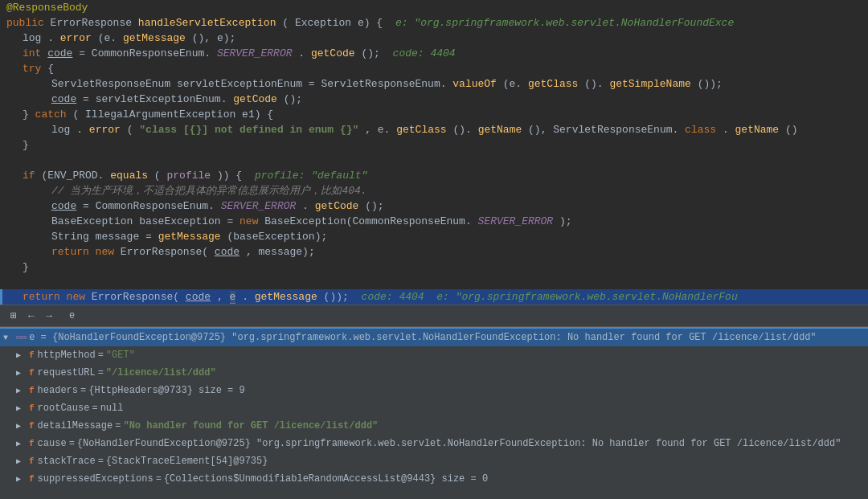 This screenshot has width=868, height=499. Describe the element at coordinates (434, 391) in the screenshot. I see `var-headers-row: ▶ f headers = {HttpHeaders@9733} size = …` at that location.